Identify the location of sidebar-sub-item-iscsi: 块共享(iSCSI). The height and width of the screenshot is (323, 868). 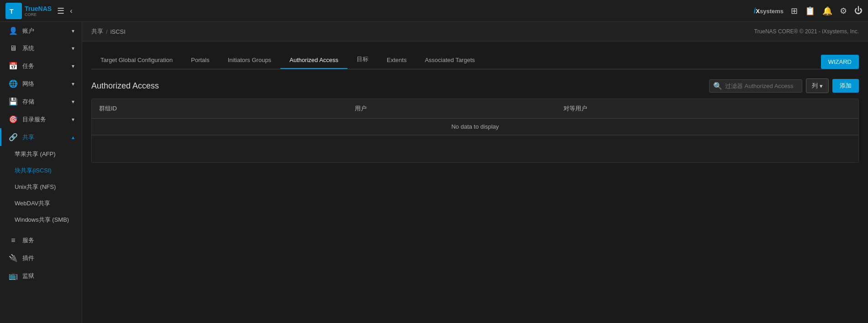
(41, 171).